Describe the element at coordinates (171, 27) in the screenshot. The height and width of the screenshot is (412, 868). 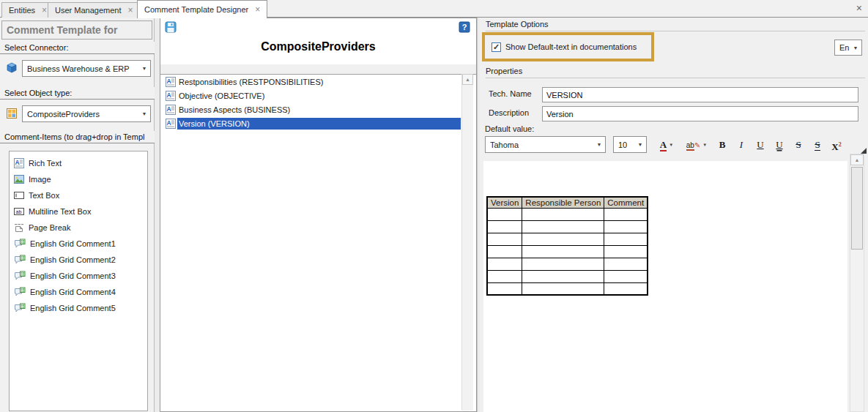
I see `save-icon` at that location.